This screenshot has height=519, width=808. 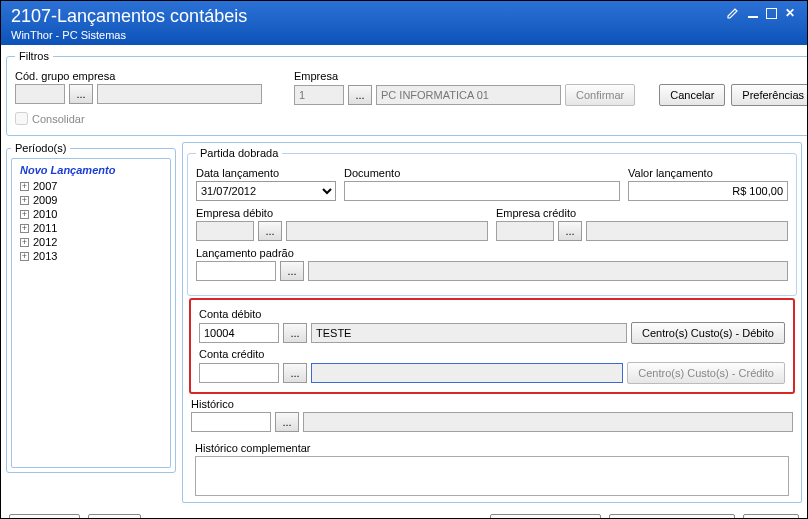 What do you see at coordinates (404, 514) in the screenshot?
I see `footer-bar: Pesquisar Extras Incluir lançamento Canc…` at bounding box center [404, 514].